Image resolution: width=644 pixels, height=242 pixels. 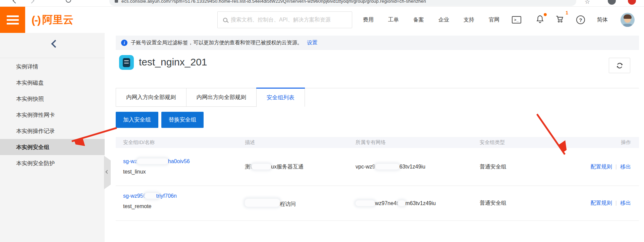 I want to click on nav-item-support: 支持, so click(x=469, y=20).